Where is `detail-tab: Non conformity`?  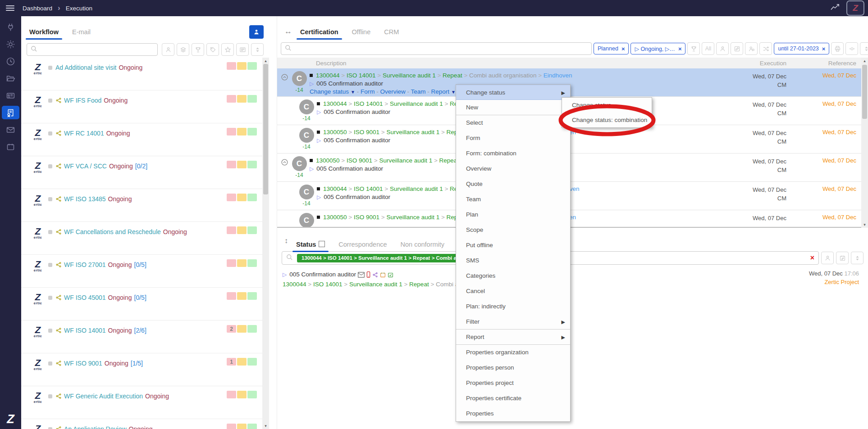
detail-tab: Non conformity is located at coordinates (423, 247).